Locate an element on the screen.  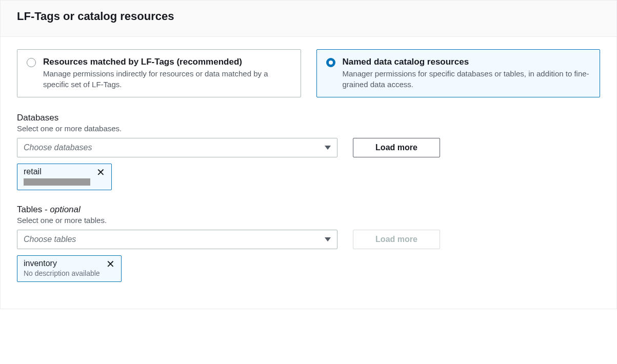
tables-optional-hint: - optional is located at coordinates (62, 209).